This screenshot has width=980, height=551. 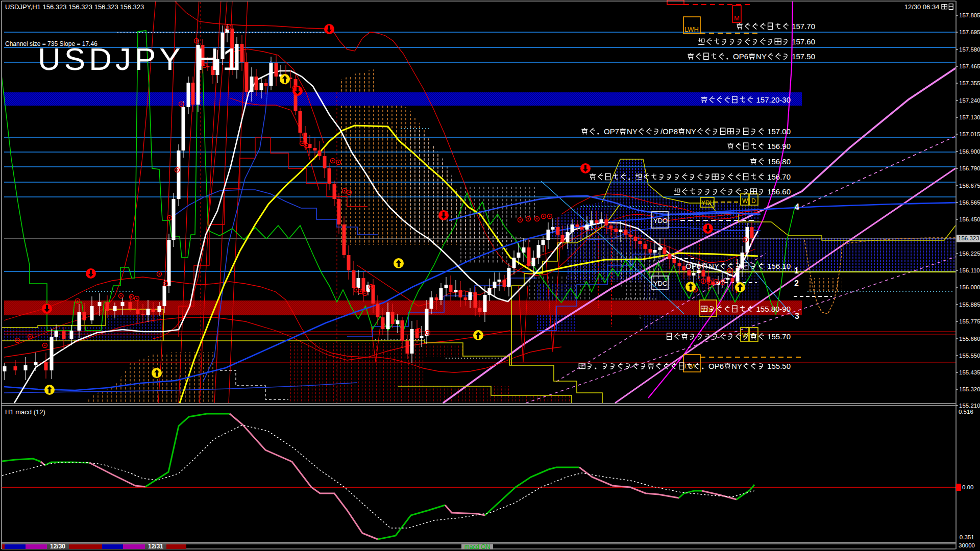 What do you see at coordinates (778, 161) in the screenshot?
I see `svg-text: 156.80` at bounding box center [778, 161].